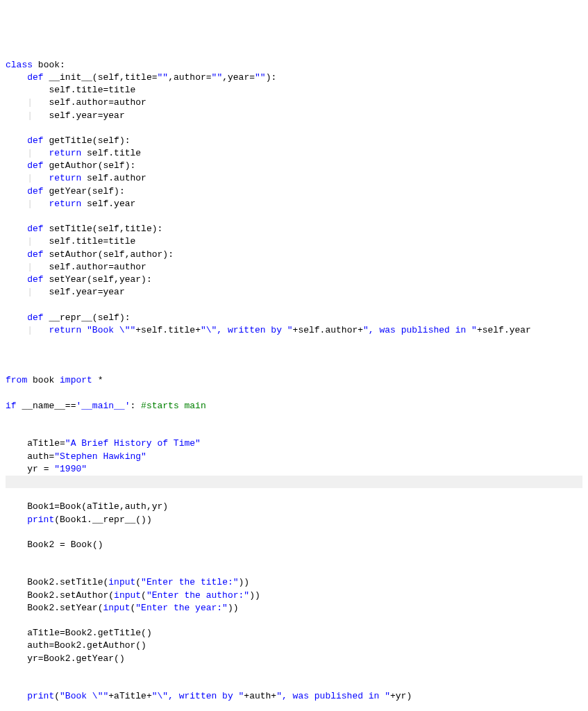  I want to click on string-author: "Stephen Hawking", so click(100, 457).